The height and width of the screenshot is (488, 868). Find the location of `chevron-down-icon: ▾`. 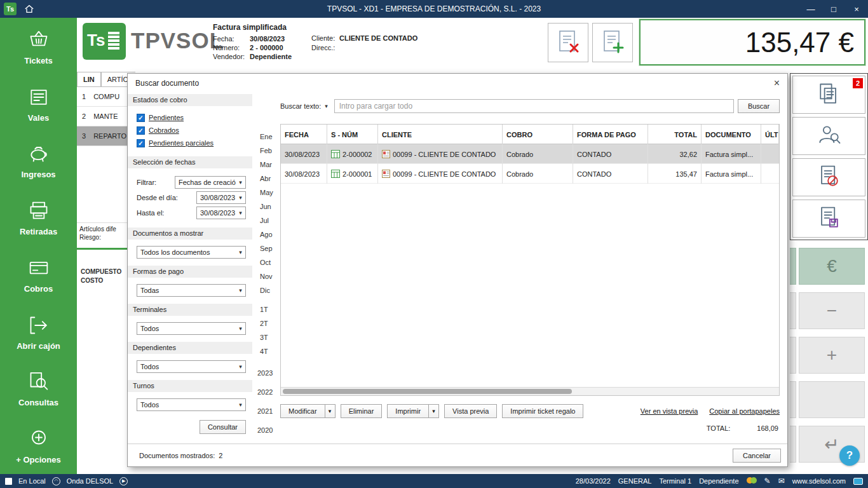

chevron-down-icon: ▾ is located at coordinates (240, 213).